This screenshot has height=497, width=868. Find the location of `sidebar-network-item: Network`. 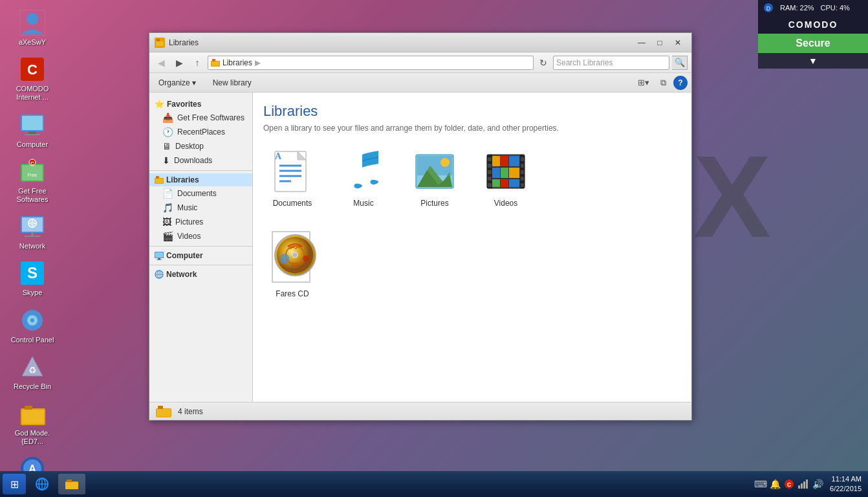

sidebar-network-item: Network is located at coordinates (201, 274).